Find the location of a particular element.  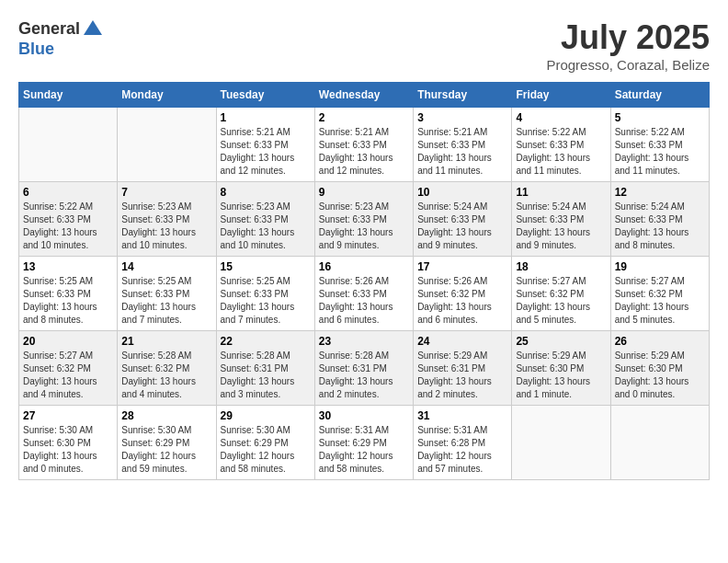

day-number: 20 is located at coordinates (68, 341).